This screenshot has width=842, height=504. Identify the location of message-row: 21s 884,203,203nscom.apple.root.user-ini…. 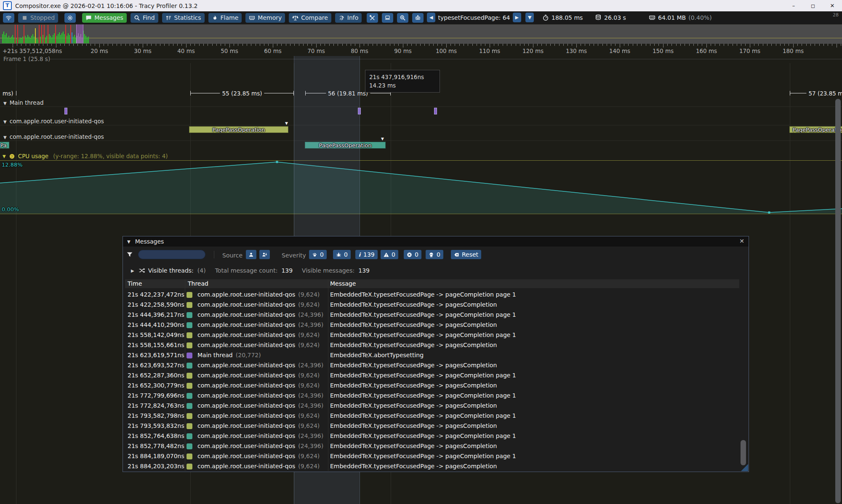
(432, 466).